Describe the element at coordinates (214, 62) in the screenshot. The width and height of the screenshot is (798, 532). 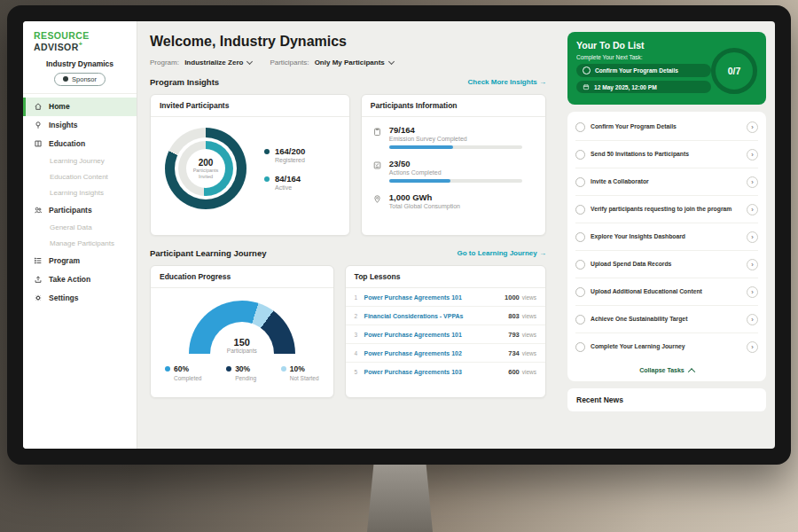
I see `program-filter-value: Industrialize Zero` at that location.